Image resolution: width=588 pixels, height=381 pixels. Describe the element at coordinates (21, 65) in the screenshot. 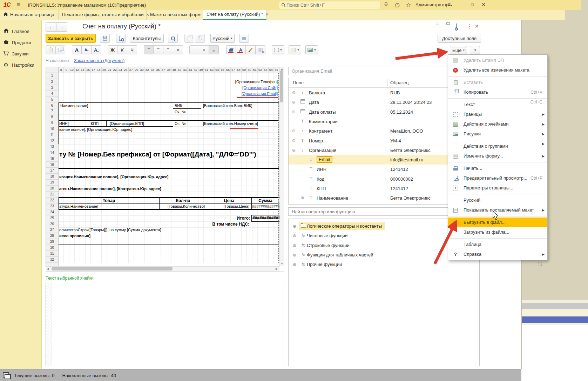

I see `sidebar-item-settings: ⚙ Настройки` at that location.